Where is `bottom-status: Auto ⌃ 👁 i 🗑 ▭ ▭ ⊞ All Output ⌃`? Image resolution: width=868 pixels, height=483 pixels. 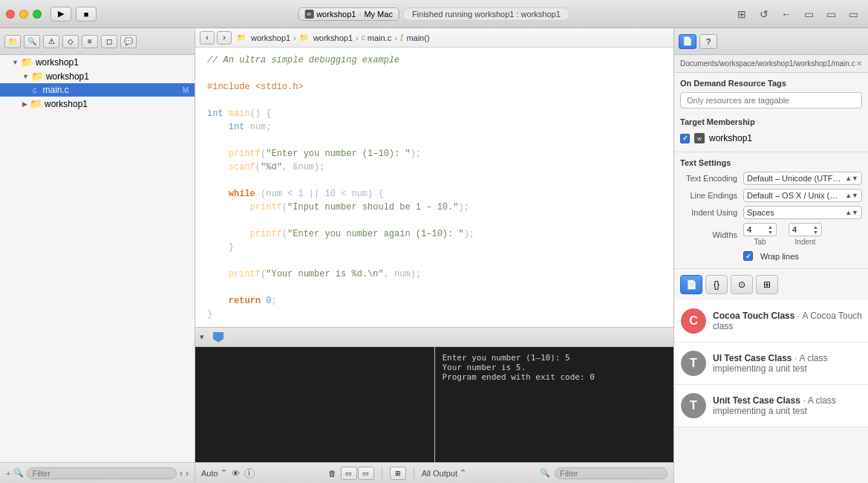
bottom-status: Auto ⌃ 👁 i 🗑 ▭ ▭ ⊞ All Output ⌃ is located at coordinates (434, 473).